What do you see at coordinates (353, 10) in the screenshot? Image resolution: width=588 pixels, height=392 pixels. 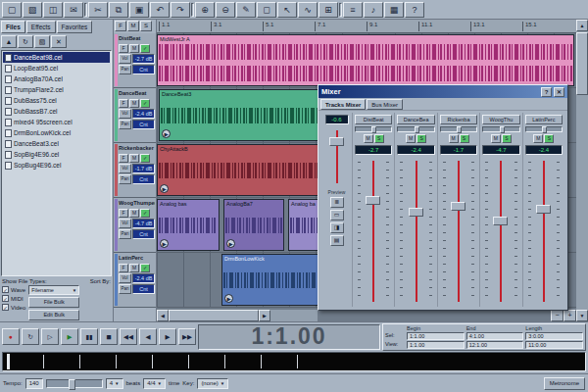 I see `mixer-icon: ≡` at bounding box center [353, 10].